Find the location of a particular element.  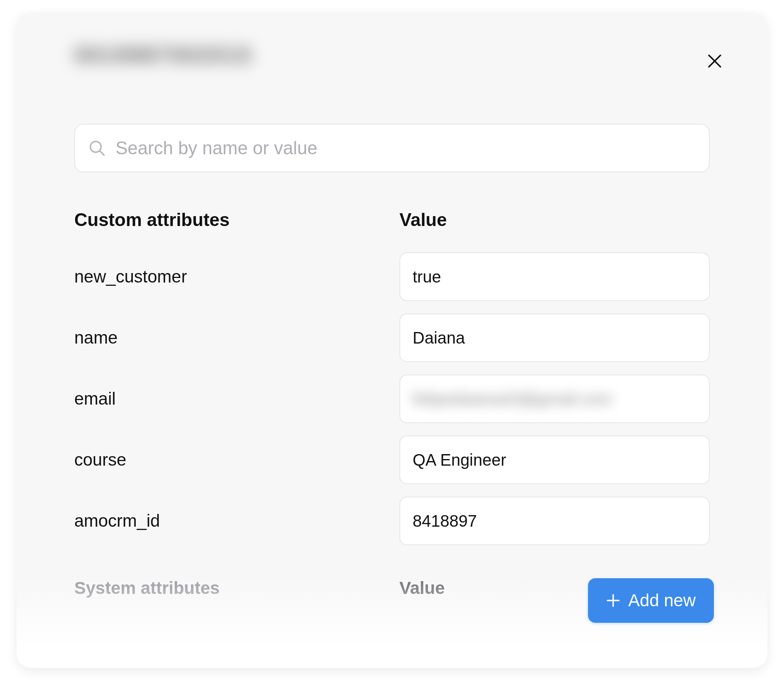

panel-title-obscured: 0019987002015 is located at coordinates (163, 54).